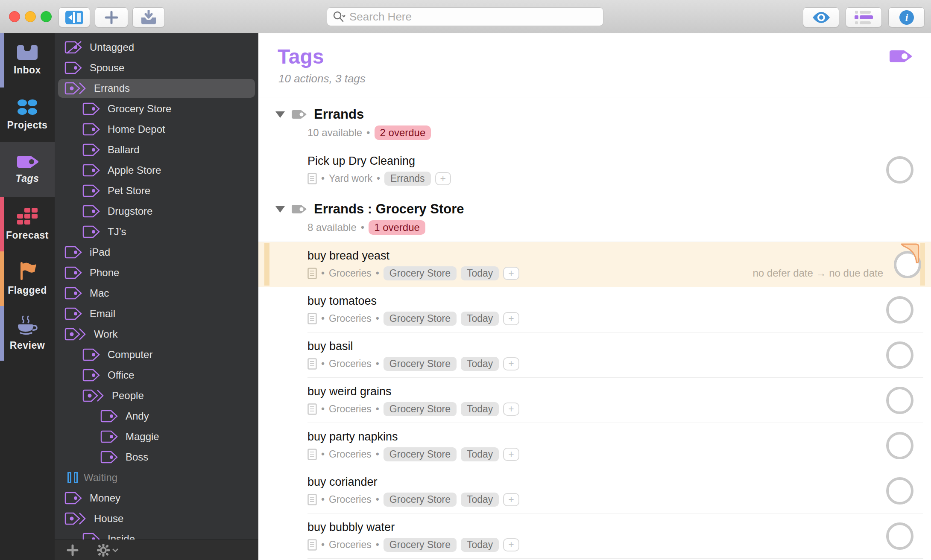 The image size is (931, 560). Describe the element at coordinates (594, 133) in the screenshot. I see `section-counts: 10 available • 2 overdue` at that location.